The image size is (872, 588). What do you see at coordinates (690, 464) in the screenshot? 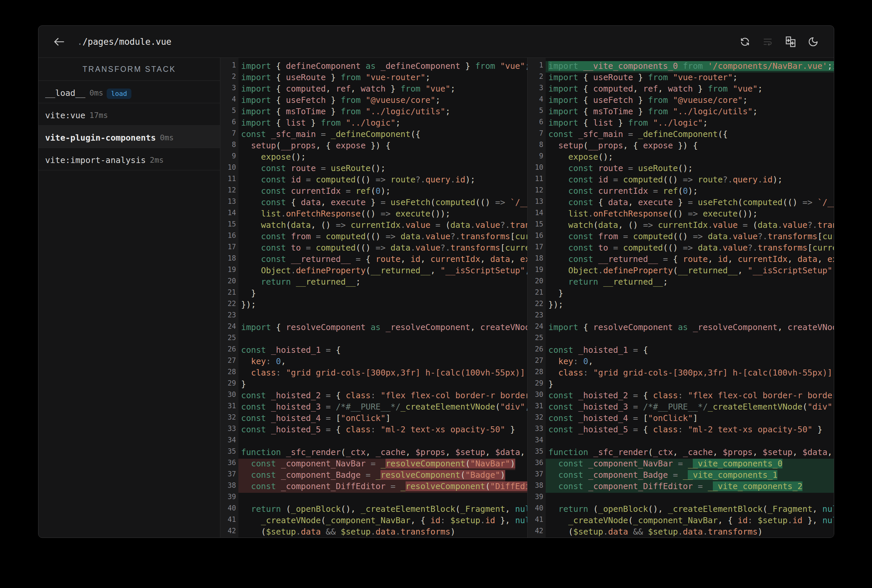
I see `code-line: const _component_NavBar = __vite_compone…` at bounding box center [690, 464].